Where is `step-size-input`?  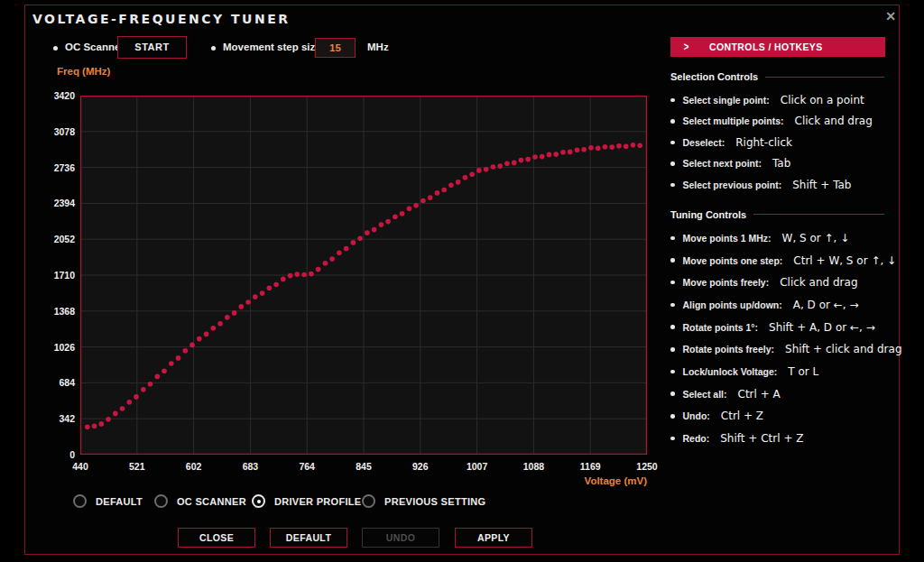
step-size-input is located at coordinates (336, 48).